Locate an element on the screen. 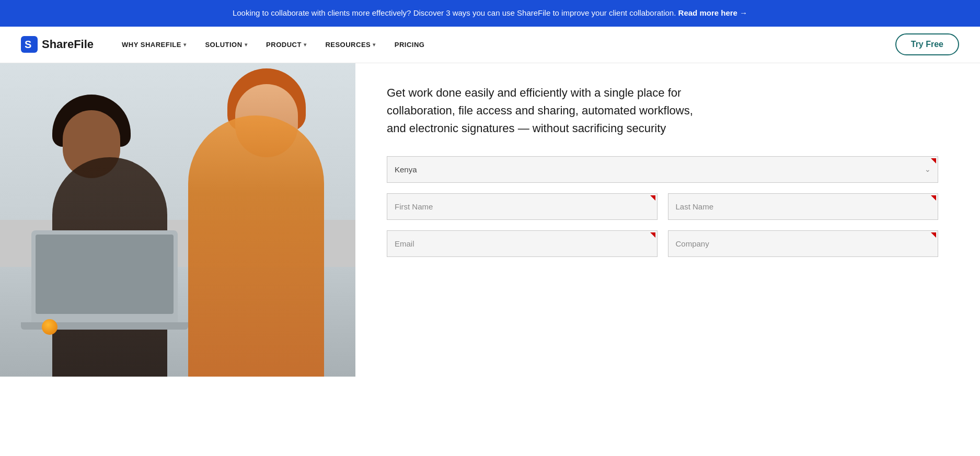 The height and width of the screenshot is (456, 980). hero-headline: Get work done easily and efficiently wit… is located at coordinates (544, 111).